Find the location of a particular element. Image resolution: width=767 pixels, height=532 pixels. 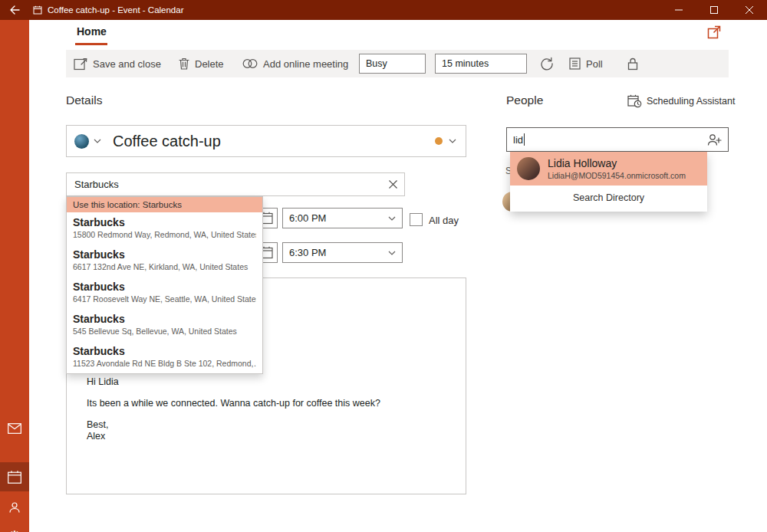

app-calendar-icon is located at coordinates (38, 10).